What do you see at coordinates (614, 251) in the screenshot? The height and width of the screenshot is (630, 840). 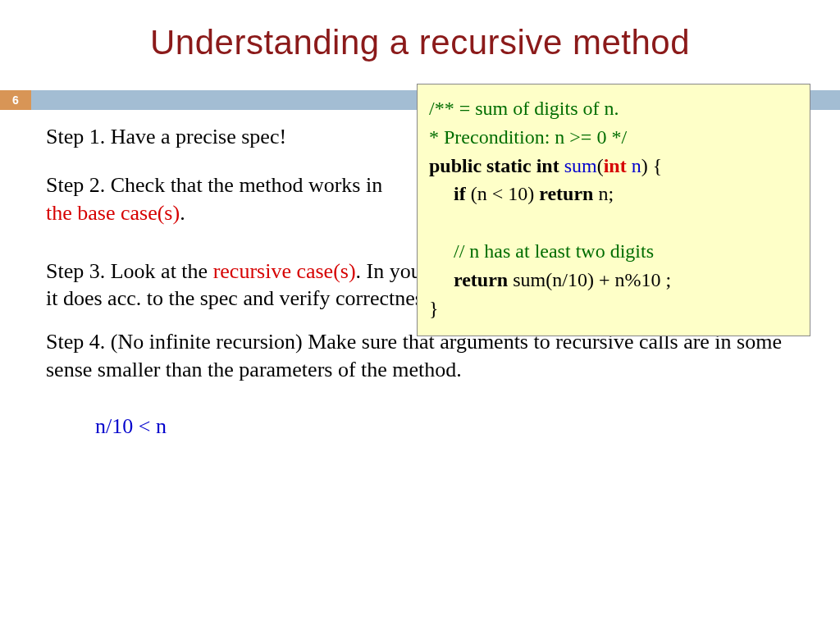 I see `code-comment-line3: // n has at least two digits` at bounding box center [614, 251].